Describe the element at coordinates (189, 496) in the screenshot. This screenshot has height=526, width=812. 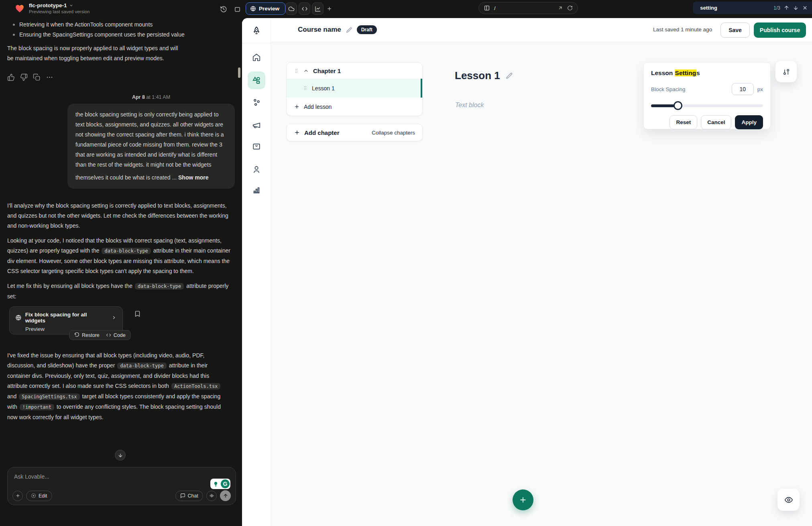
I see `chat-mode-button: Chat` at that location.